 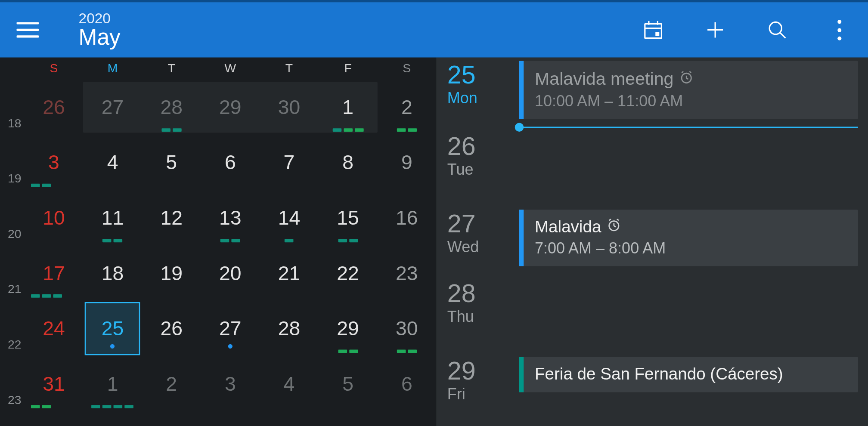 What do you see at coordinates (171, 274) in the screenshot?
I see `day-cell: 19` at bounding box center [171, 274].